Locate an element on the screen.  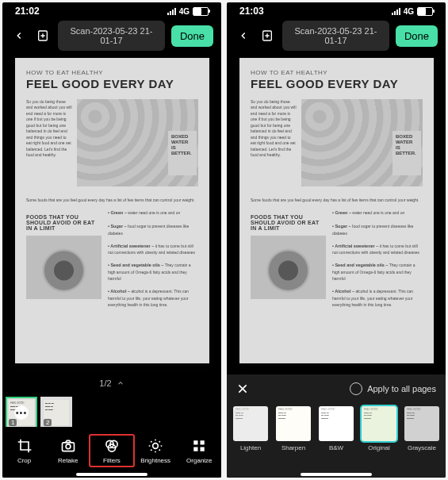
status-bar: 21:02 4G is located at coordinates (112, 11).